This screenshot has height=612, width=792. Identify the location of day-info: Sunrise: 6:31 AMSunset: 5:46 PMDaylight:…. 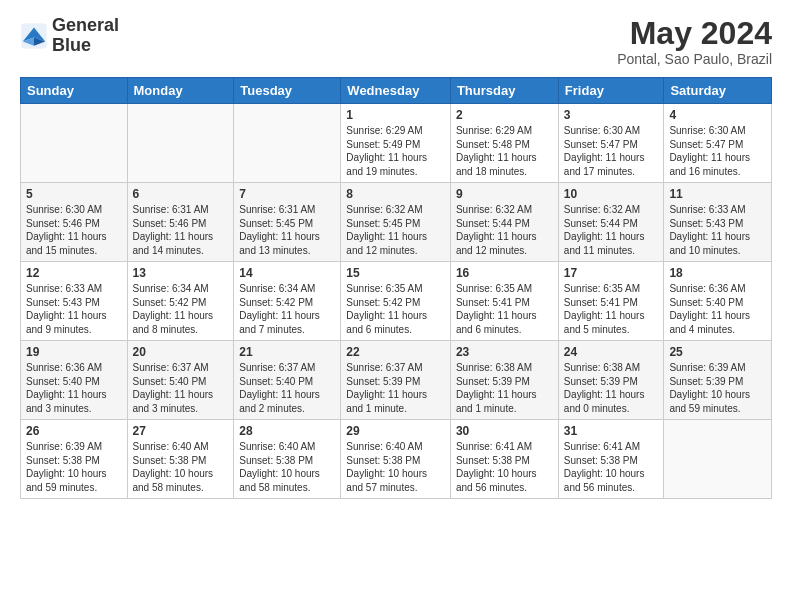
(181, 230).